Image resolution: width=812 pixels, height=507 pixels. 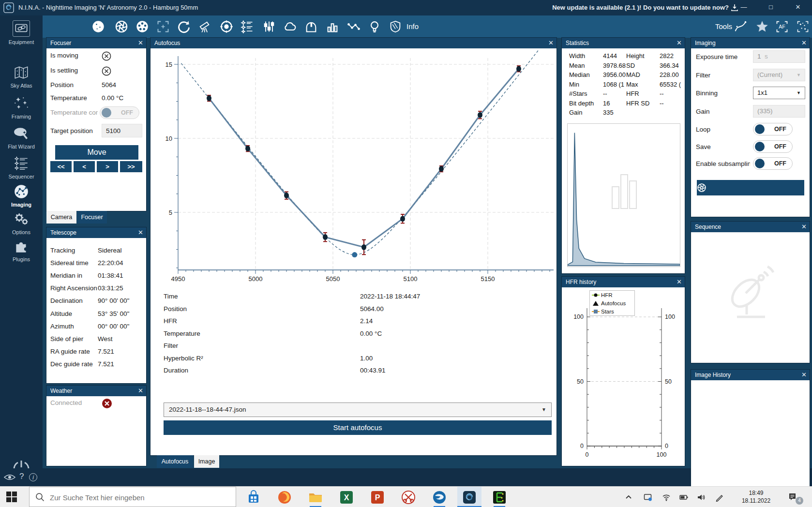 What do you see at coordinates (139, 497) in the screenshot?
I see `search-input` at bounding box center [139, 497].